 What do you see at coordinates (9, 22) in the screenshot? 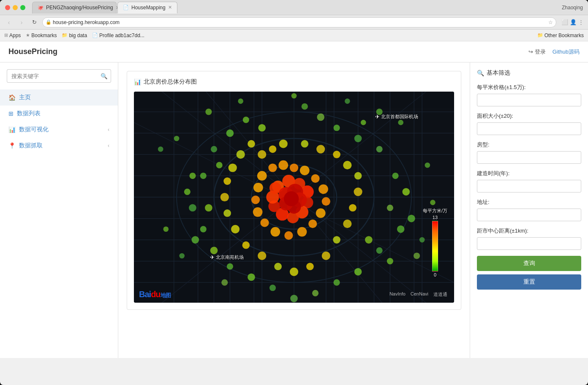
I see `back-button: ‹` at bounding box center [9, 22].